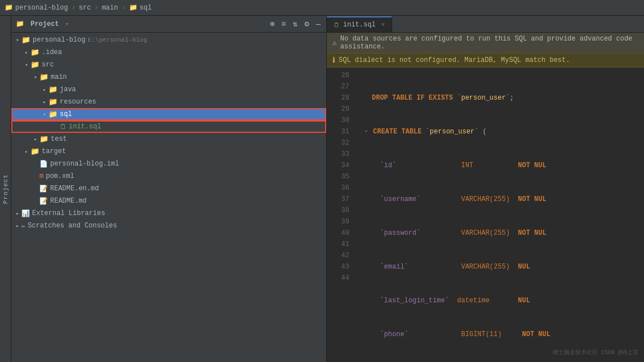  Describe the element at coordinates (169, 213) in the screenshot. I see `tree-item-ext-libs: 📊 External Libraries` at that location.